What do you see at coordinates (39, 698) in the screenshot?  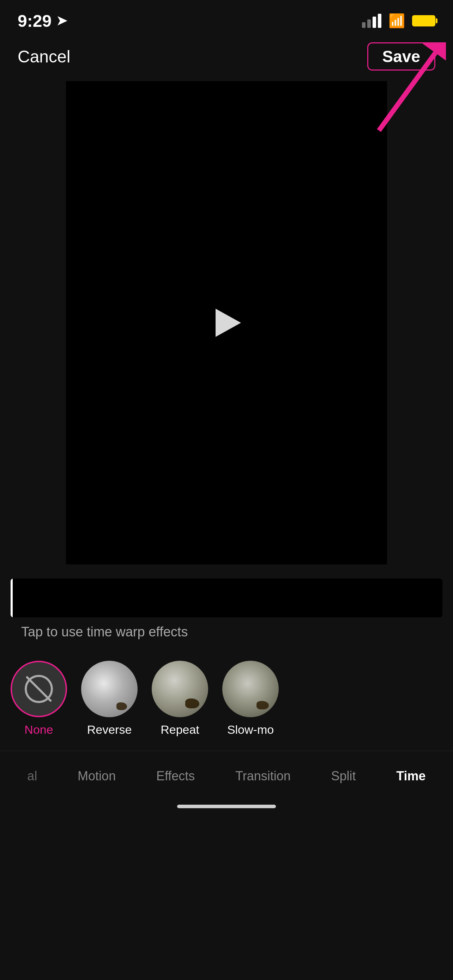 I see `effect-none: None` at bounding box center [39, 698].